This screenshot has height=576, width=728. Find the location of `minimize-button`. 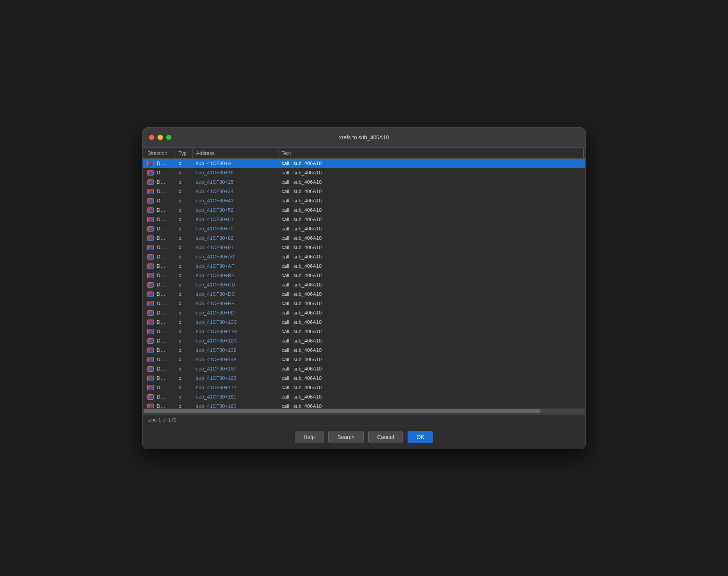

minimize-button is located at coordinates (160, 137).